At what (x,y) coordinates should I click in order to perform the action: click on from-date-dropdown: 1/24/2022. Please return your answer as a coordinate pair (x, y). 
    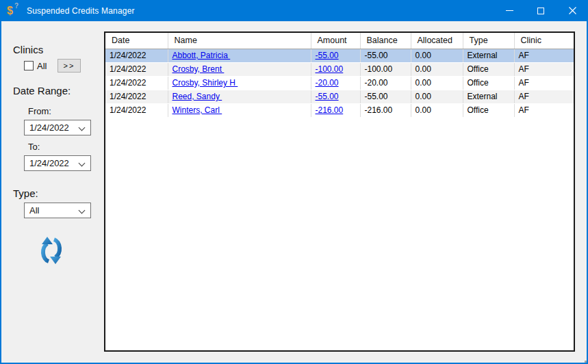
    Looking at the image, I should click on (57, 127).